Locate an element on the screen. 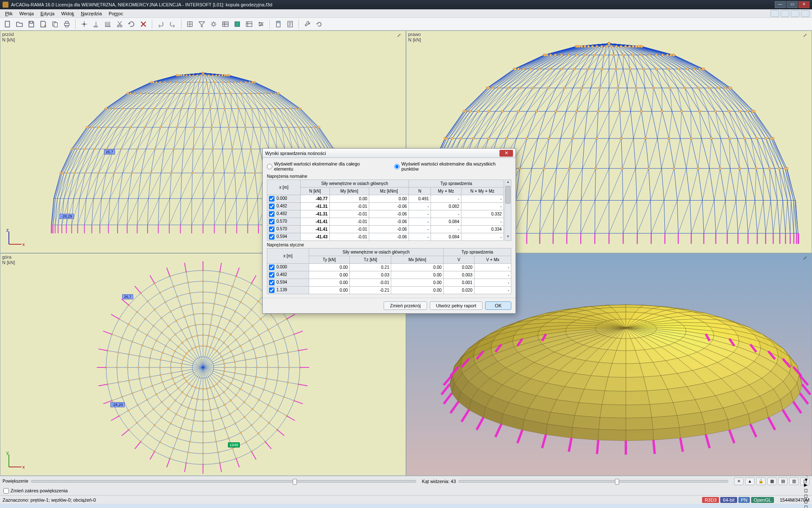 This screenshot has width=812, height=508. table-scrollbar: ▲ ▼ is located at coordinates (508, 210).